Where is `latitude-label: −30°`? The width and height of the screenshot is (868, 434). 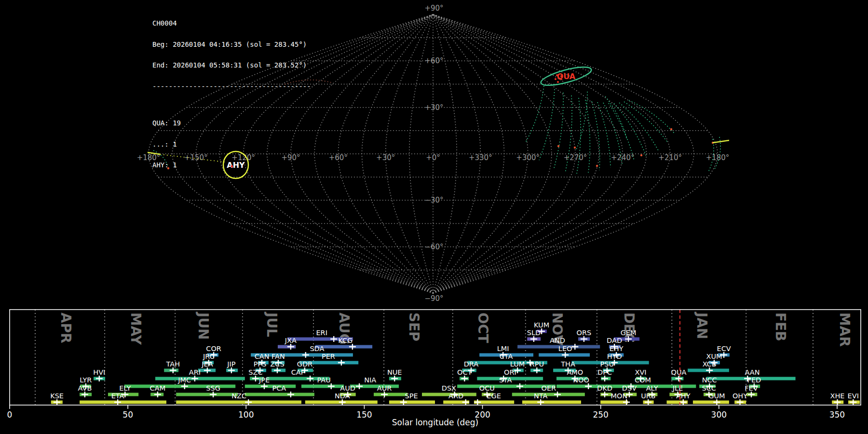
latitude-label: −30° is located at coordinates (434, 200).